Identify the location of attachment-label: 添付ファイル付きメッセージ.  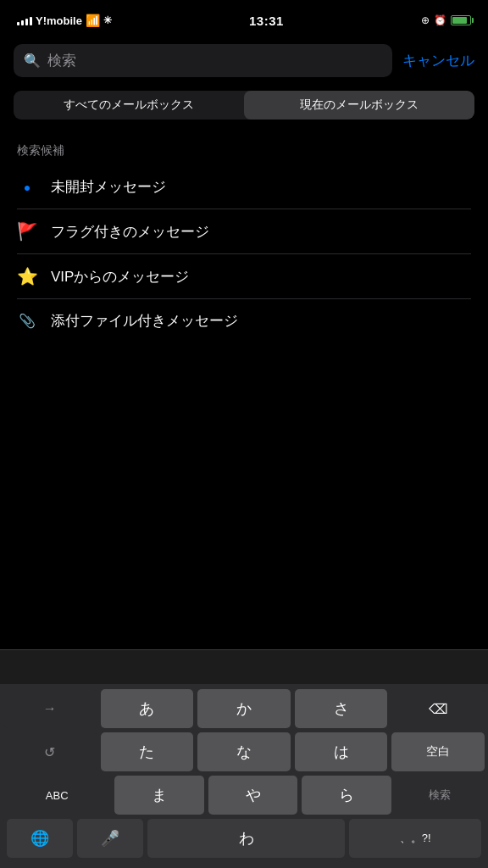
(144, 320).